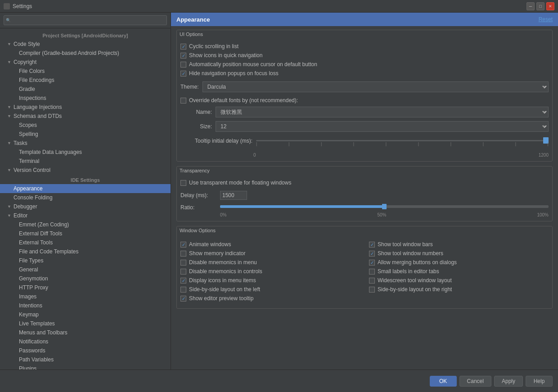 This screenshot has height=392, width=558. What do you see at coordinates (86, 152) in the screenshot?
I see `sidebar-item-template-data-languages: Template Data Languages` at bounding box center [86, 152].